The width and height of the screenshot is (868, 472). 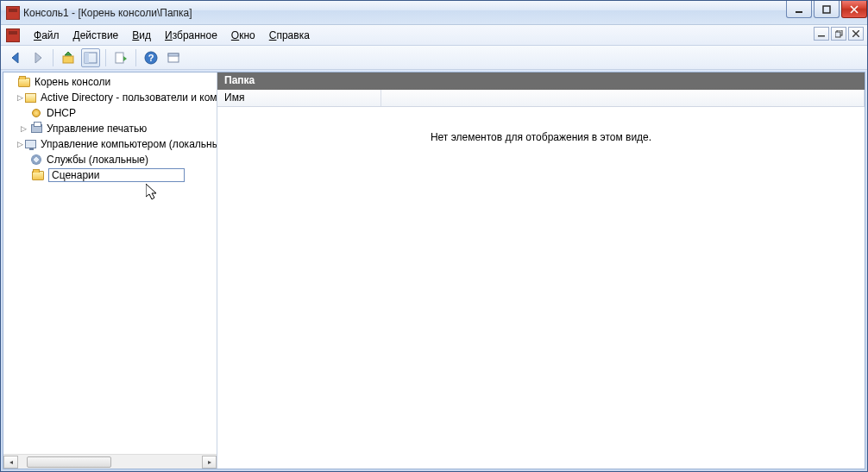 What do you see at coordinates (30, 144) in the screenshot?
I see `computer-icon` at bounding box center [30, 144].